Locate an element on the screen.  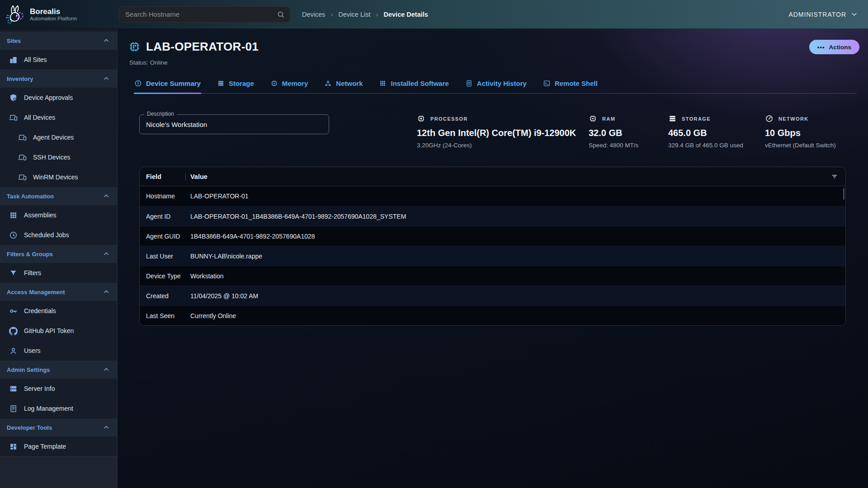
actions-button-label: Actions is located at coordinates (840, 47).